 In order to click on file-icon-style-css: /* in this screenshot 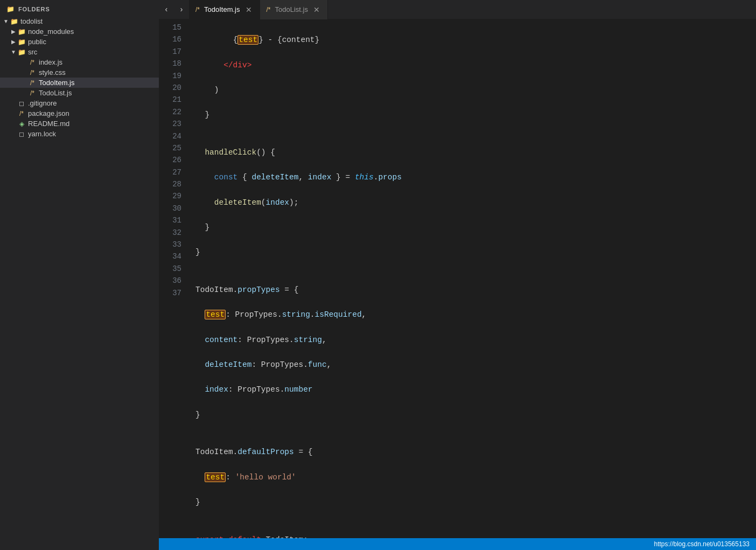, I will do `click(32, 73)`.